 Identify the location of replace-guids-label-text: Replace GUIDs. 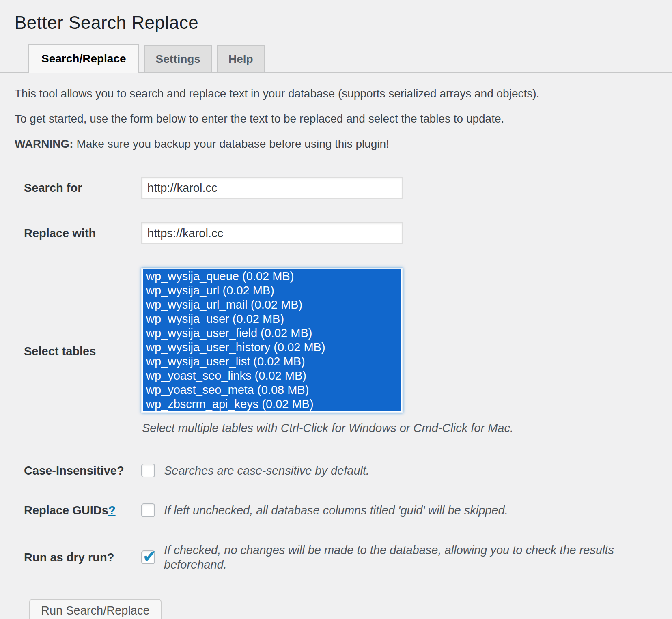
(66, 510).